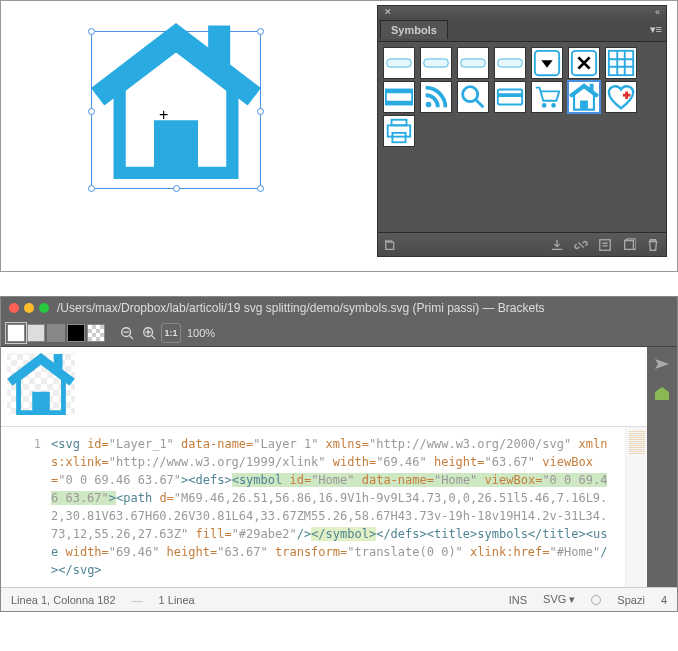 The height and width of the screenshot is (651, 678). Describe the element at coordinates (605, 245) in the screenshot. I see `symbol-options-icon` at that location.